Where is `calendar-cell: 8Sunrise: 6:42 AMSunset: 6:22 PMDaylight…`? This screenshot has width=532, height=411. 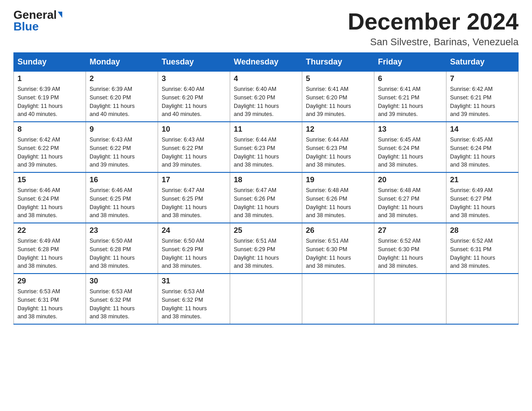
calendar-cell: 8Sunrise: 6:42 AMSunset: 6:22 PMDaylight… is located at coordinates (50, 147).